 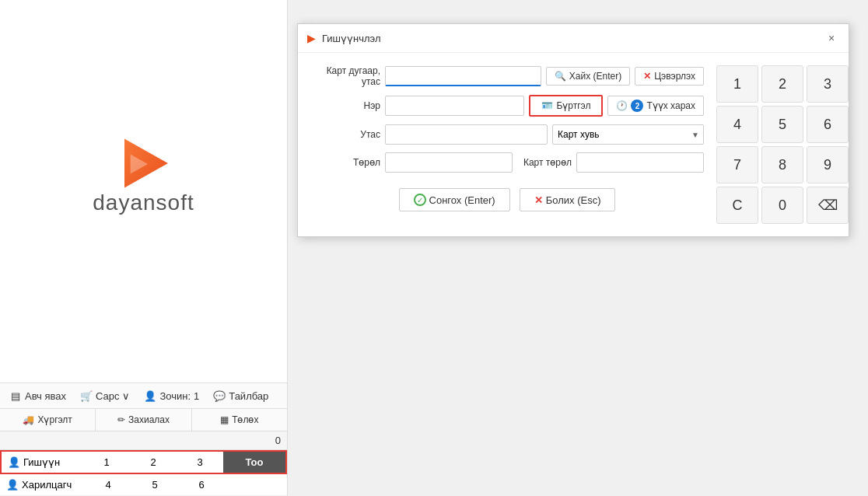 What do you see at coordinates (831, 38) in the screenshot?
I see `dialog-close-button: ×` at bounding box center [831, 38].